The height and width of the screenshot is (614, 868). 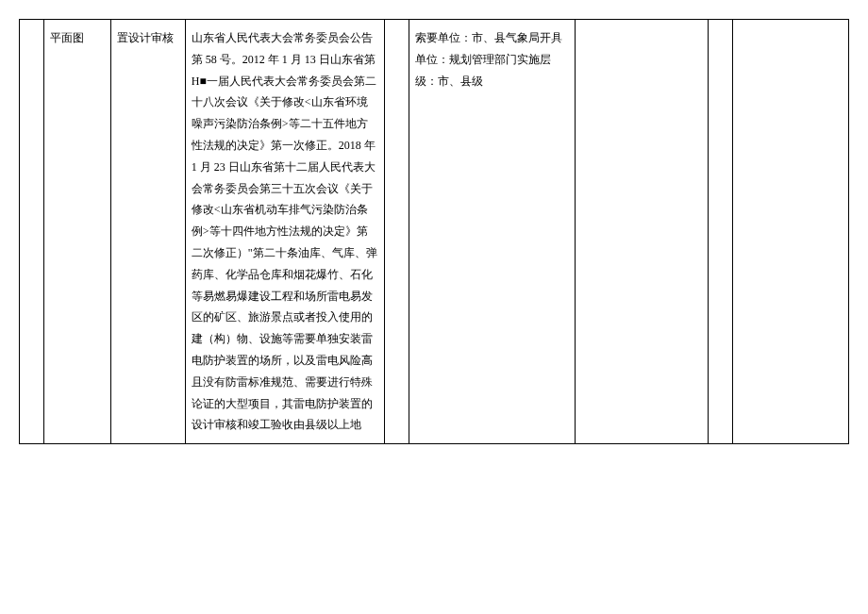 What do you see at coordinates (642, 232) in the screenshot?
I see `cell-col7` at bounding box center [642, 232].